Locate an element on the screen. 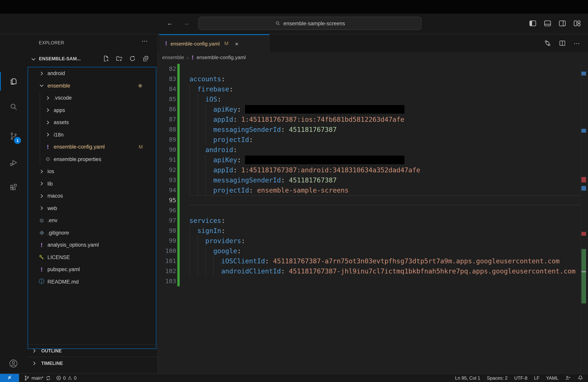 This screenshot has width=588, height=382. toggle-primary-sidebar-icon is located at coordinates (533, 23).